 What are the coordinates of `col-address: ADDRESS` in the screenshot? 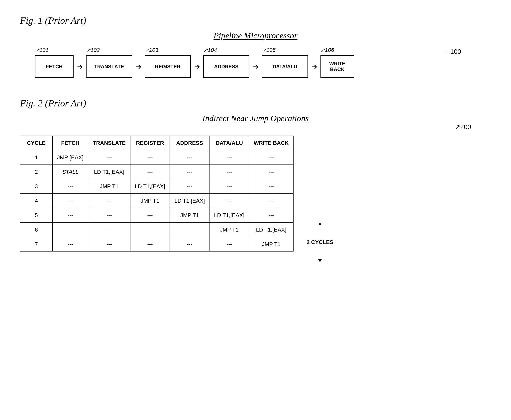 It's located at (190, 143).